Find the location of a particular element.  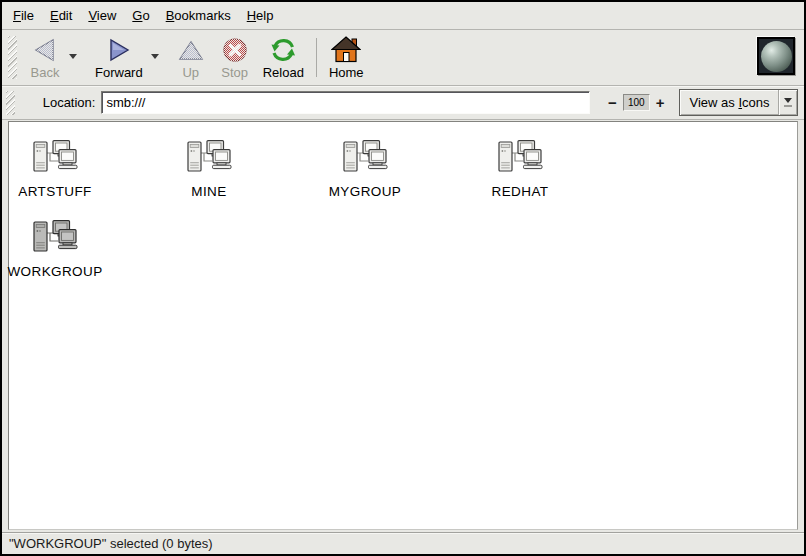

menu-view: View is located at coordinates (102, 16).